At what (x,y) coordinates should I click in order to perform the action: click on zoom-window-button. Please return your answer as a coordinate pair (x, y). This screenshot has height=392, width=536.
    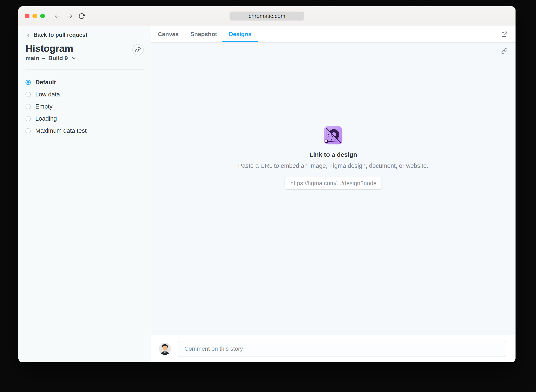
    Looking at the image, I should click on (43, 16).